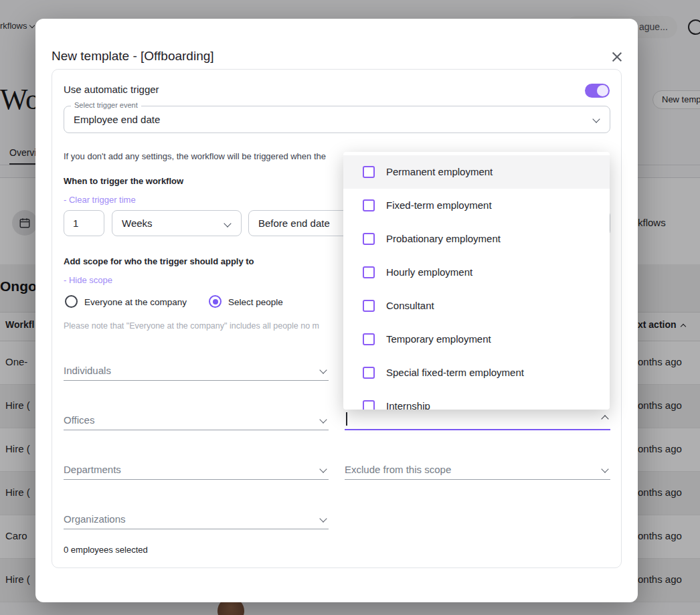  What do you see at coordinates (294, 224) in the screenshot?
I see `trigger-direction-value: Before end date` at bounding box center [294, 224].